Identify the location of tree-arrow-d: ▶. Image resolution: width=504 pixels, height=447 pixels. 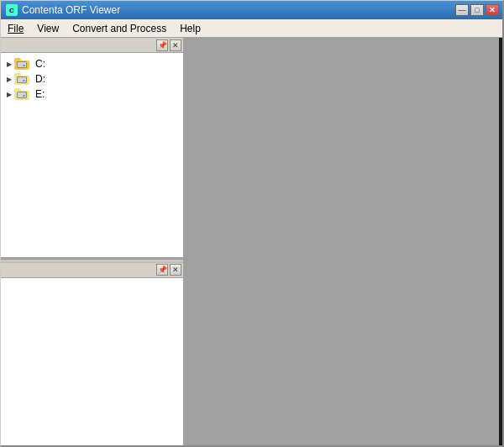
(9, 79).